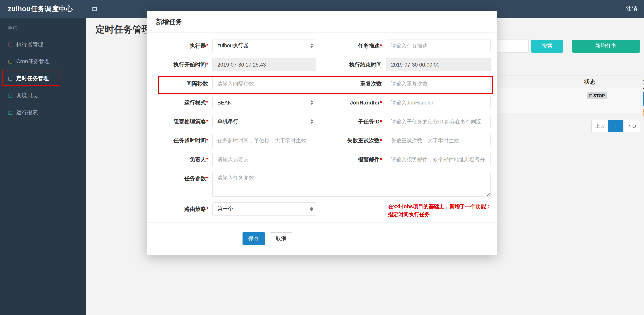 The height and width of the screenshot is (315, 644). Describe the element at coordinates (32, 79) in the screenshot. I see `sidebar-item-label: 定时任务管理` at that location.